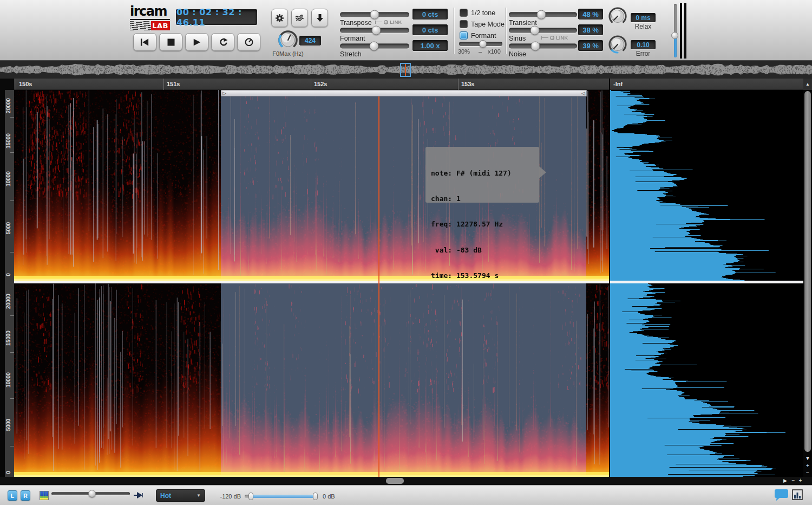 This screenshot has width=812, height=505. Describe the element at coordinates (543, 46) in the screenshot. I see `noise-slider` at that location.